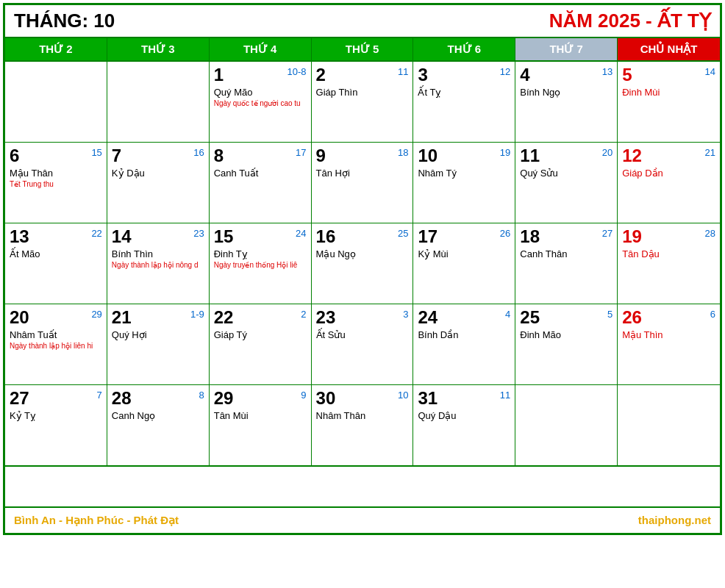 The height and width of the screenshot is (588, 725). What do you see at coordinates (669, 183) in the screenshot?
I see `day-cell: 1221Giáp Dần` at bounding box center [669, 183].